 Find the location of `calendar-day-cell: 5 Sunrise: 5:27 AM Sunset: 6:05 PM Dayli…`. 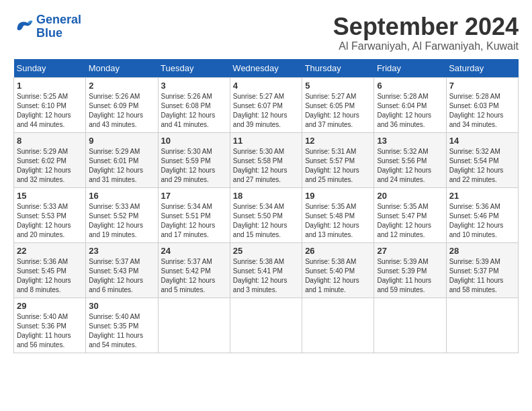

calendar-day-cell: 5 Sunrise: 5:27 AM Sunset: 6:05 PM Dayli… is located at coordinates (339, 105).